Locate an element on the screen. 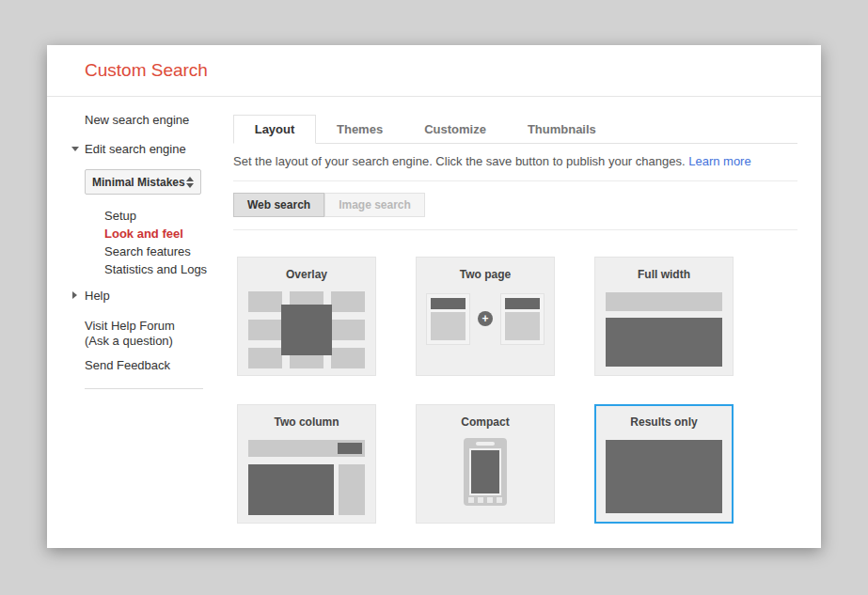 Image resolution: width=868 pixels, height=595 pixels. engine-selector-value: Minimal Mistakes is located at coordinates (139, 182).